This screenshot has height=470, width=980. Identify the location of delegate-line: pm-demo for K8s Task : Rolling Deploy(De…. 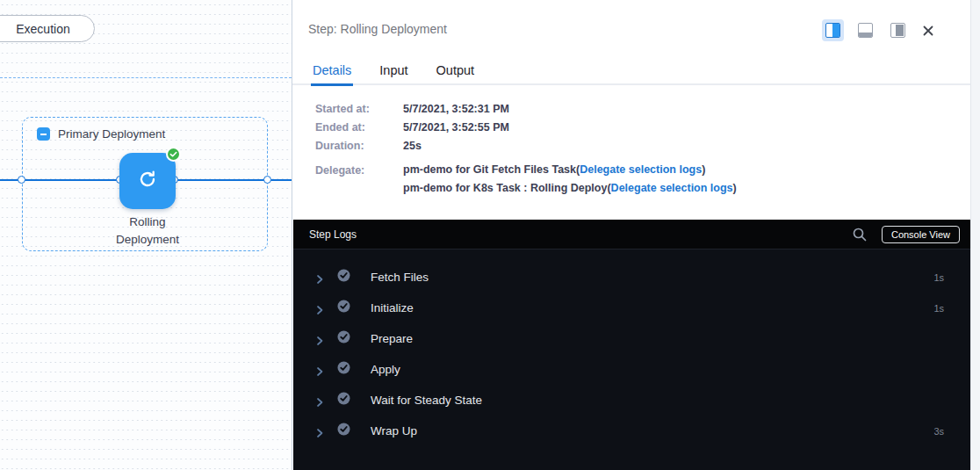
(570, 188).